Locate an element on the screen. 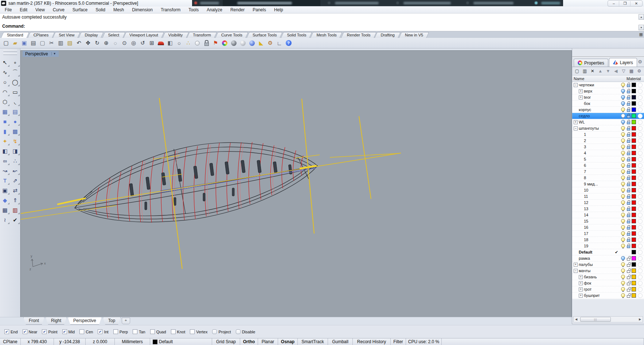 The height and width of the screenshot is (345, 644). layer-row: корпус is located at coordinates (608, 110).